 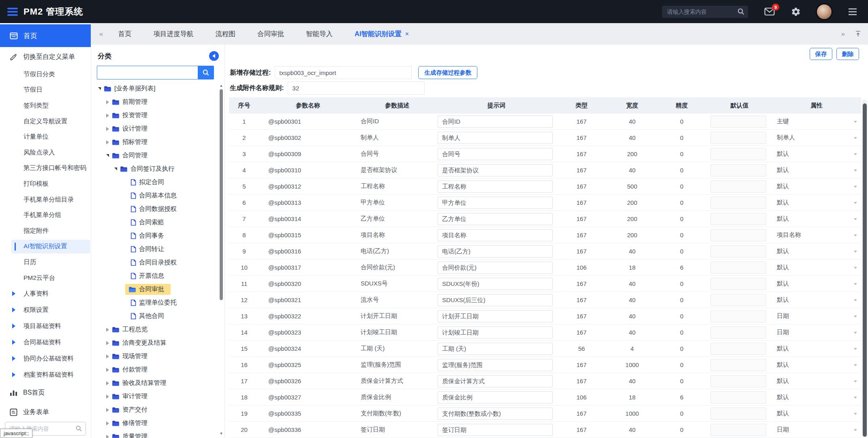 What do you see at coordinates (545, 381) in the screenshot?
I see `table-row: 17@spb00326质保金计算方式质保金计算方式167400默认` at bounding box center [545, 381].